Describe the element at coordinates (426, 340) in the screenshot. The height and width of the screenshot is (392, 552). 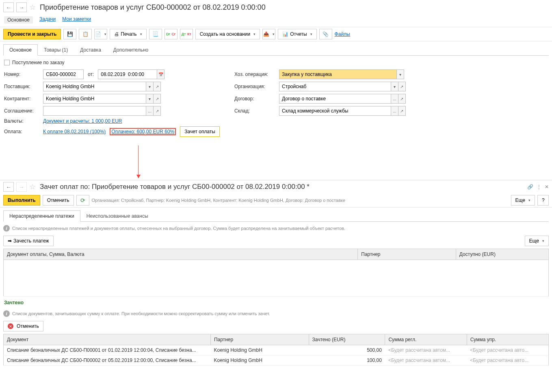
I see `col2-regl: Сумма регл.` at that location.